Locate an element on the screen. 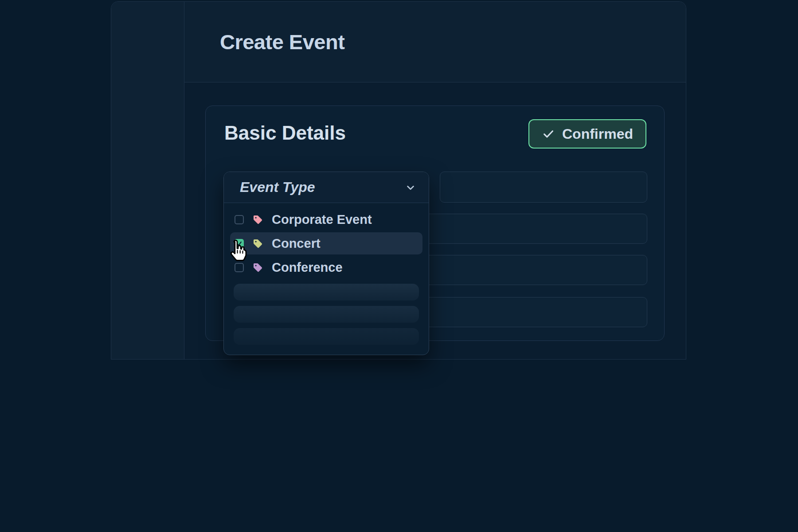 The image size is (798, 532). option-label: Conference is located at coordinates (307, 268).